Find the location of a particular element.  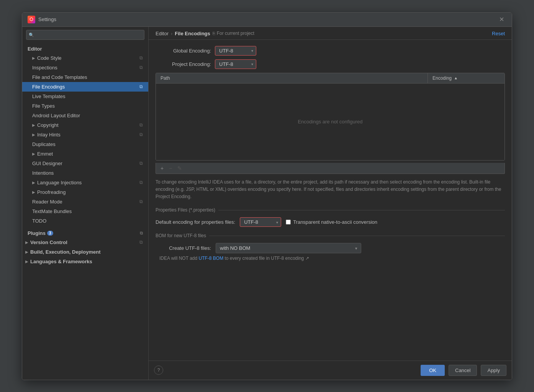

dialog-title: Settings is located at coordinates (48, 19).